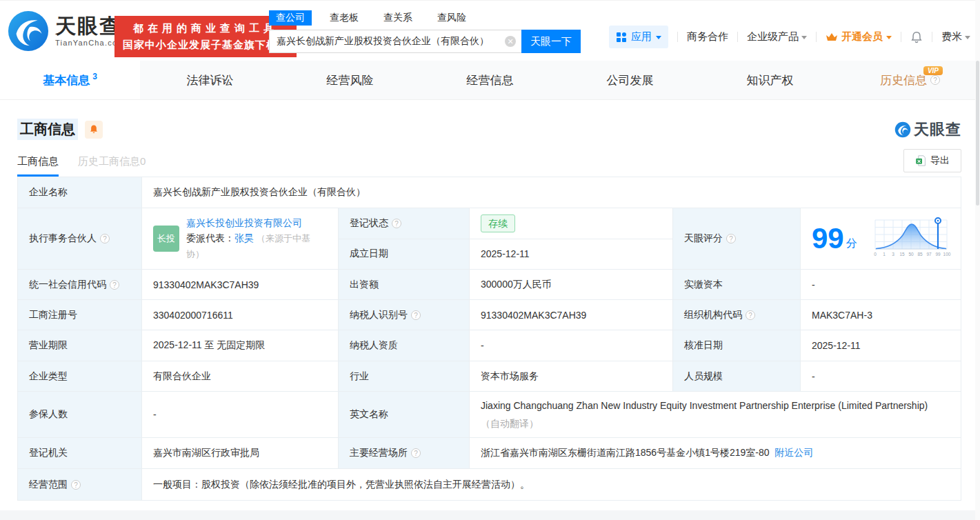  Describe the element at coordinates (921, 161) in the screenshot. I see `excel-icon` at that location.